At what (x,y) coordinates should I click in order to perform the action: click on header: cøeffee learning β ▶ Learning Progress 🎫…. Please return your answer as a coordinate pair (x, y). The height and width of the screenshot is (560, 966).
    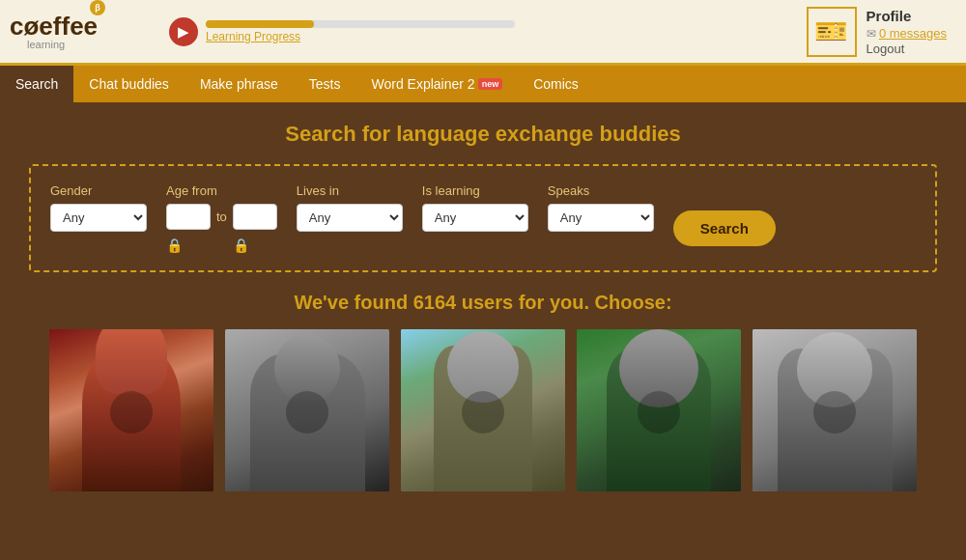
    Looking at the image, I should click on (483, 33).